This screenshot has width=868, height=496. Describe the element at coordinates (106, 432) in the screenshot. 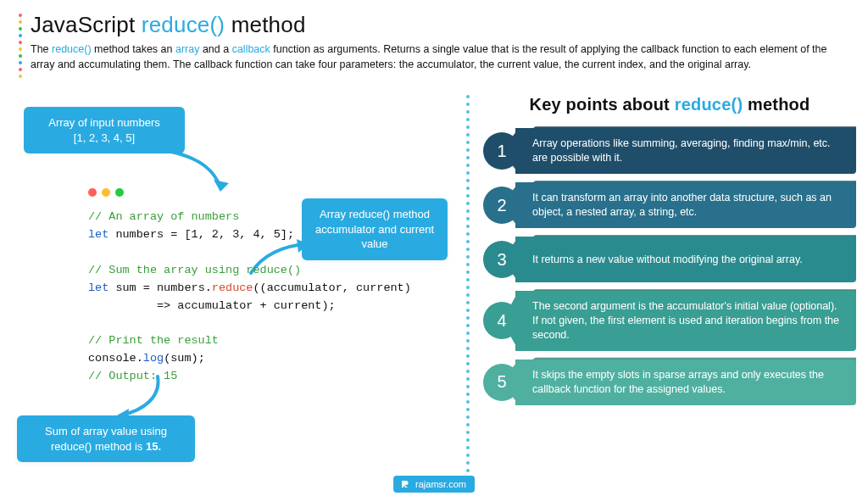

I see `callout-text: Sum of array value using` at that location.